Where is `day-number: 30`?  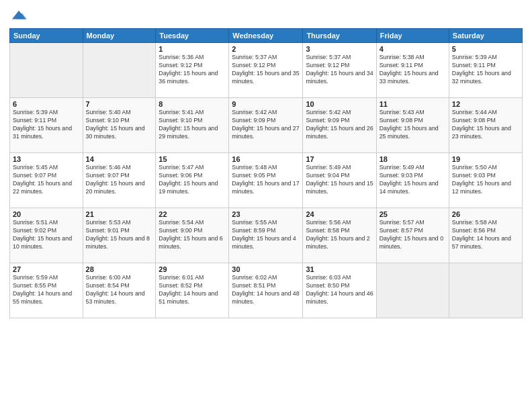
day-number: 30 is located at coordinates (266, 269).